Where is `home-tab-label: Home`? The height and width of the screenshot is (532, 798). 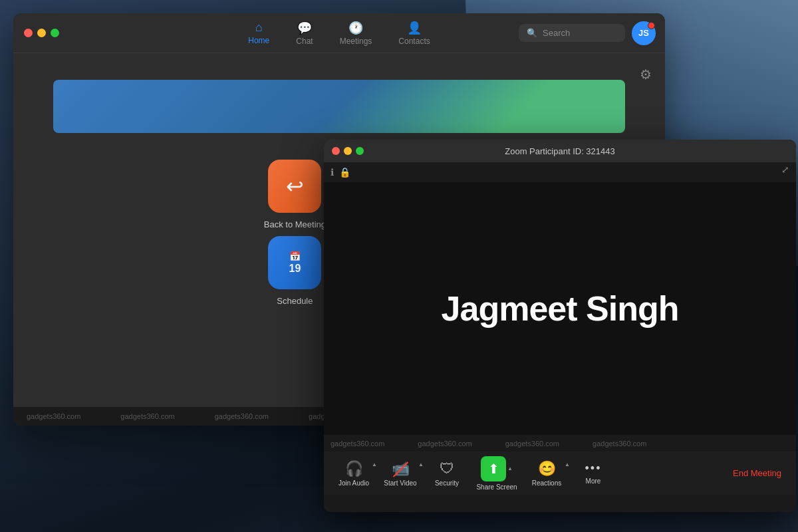
home-tab-label: Home is located at coordinates (259, 41).